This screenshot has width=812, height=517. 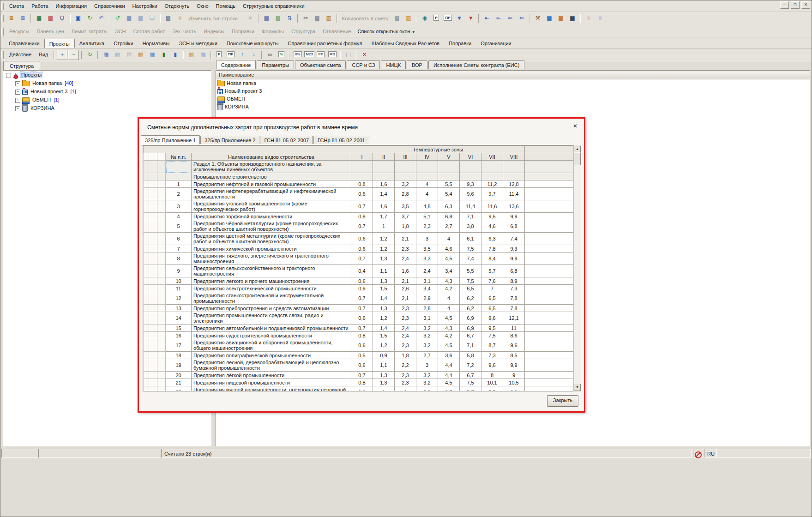 What do you see at coordinates (179, 336) in the screenshot?
I see `num-cell: 16` at bounding box center [179, 336].